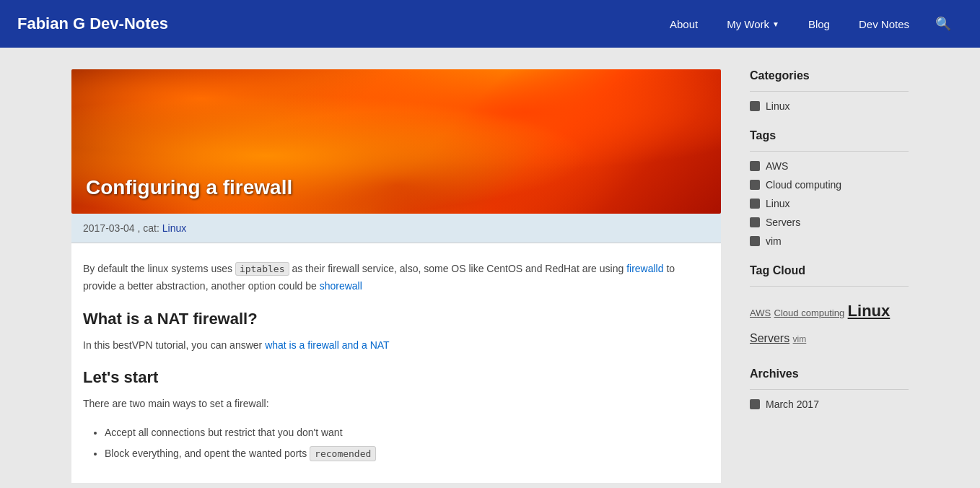 The image size is (980, 488). Describe the element at coordinates (396, 404) in the screenshot. I see `lets-start-paragraph: There are two main ways to set a firewal…` at that location.